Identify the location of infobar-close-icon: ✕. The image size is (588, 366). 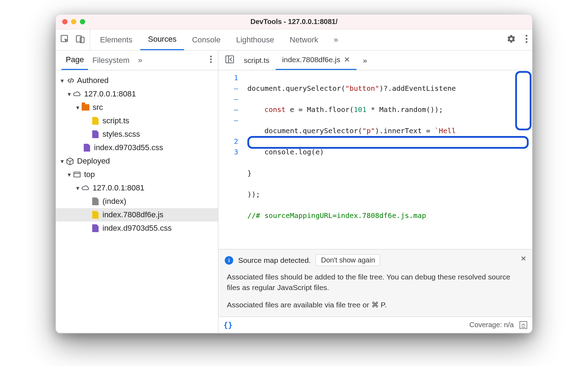
(524, 259).